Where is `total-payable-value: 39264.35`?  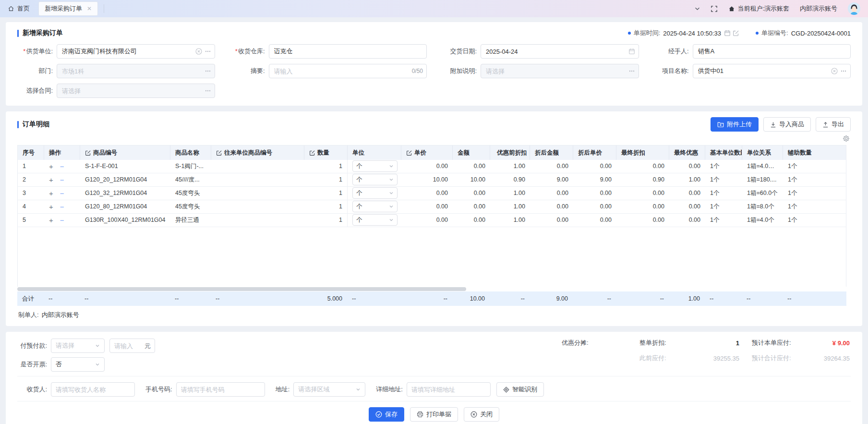 total-payable-value: 39264.35 is located at coordinates (823, 358).